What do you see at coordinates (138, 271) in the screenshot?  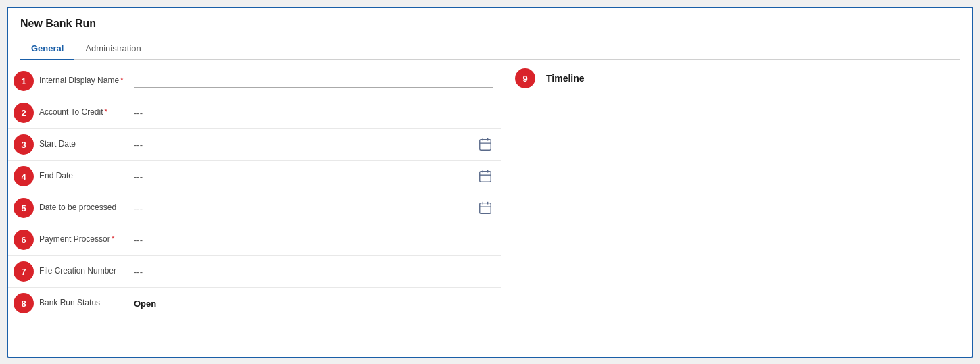 I see `file-creation-number-value: ---` at bounding box center [138, 271].